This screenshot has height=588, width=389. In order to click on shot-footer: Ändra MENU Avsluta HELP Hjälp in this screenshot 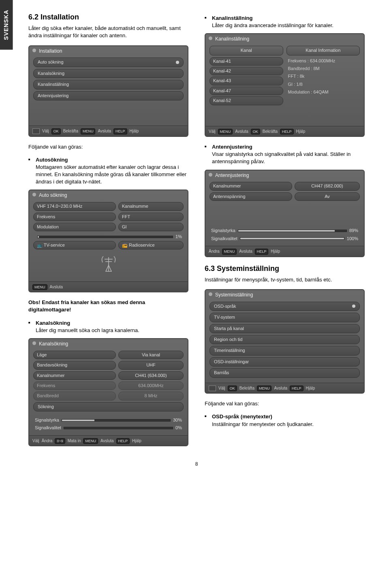, I will do `click(284, 251)`.